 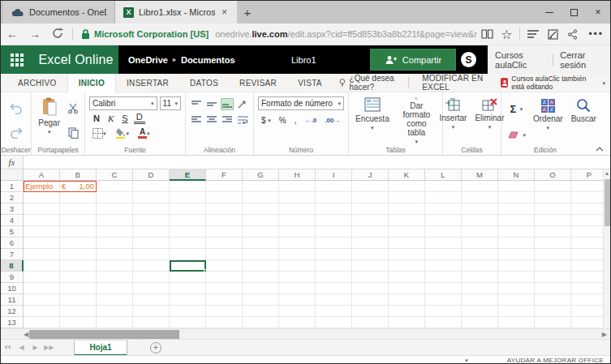 I want to click on cell-G7, so click(x=261, y=255).